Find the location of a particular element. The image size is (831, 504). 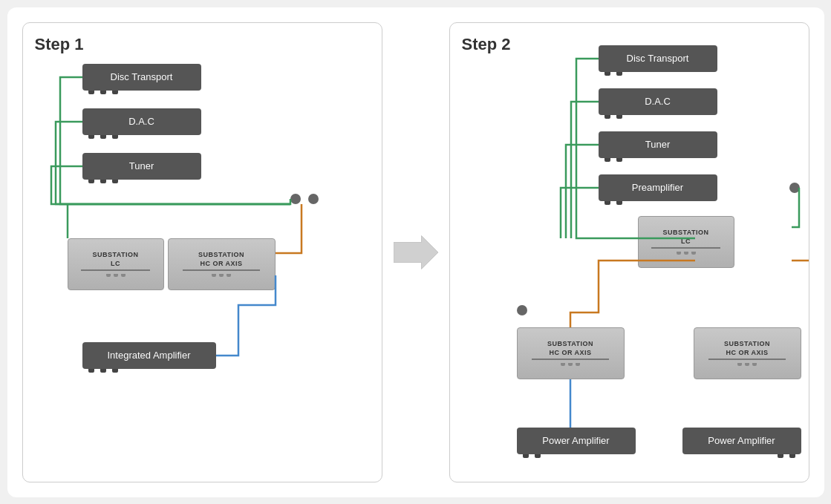

power-amp-left-2: Power Amplifier is located at coordinates (576, 441).